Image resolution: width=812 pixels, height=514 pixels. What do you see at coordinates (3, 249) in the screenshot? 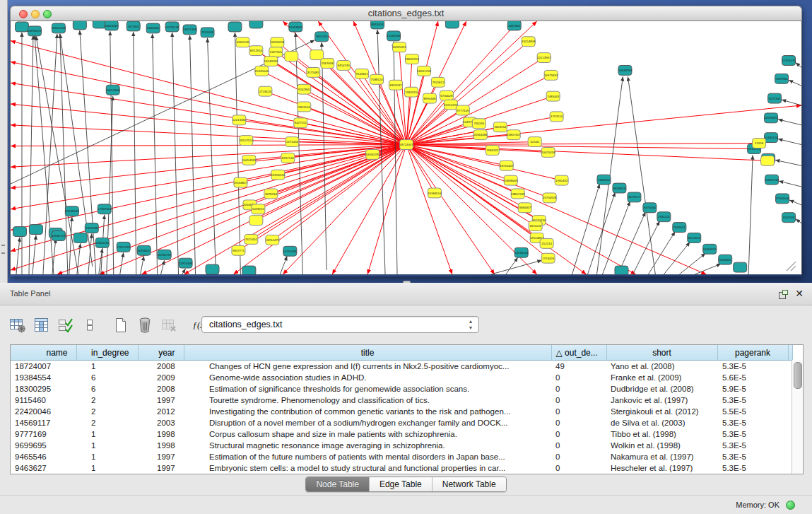
I see `edge-grip-icon` at bounding box center [3, 249].